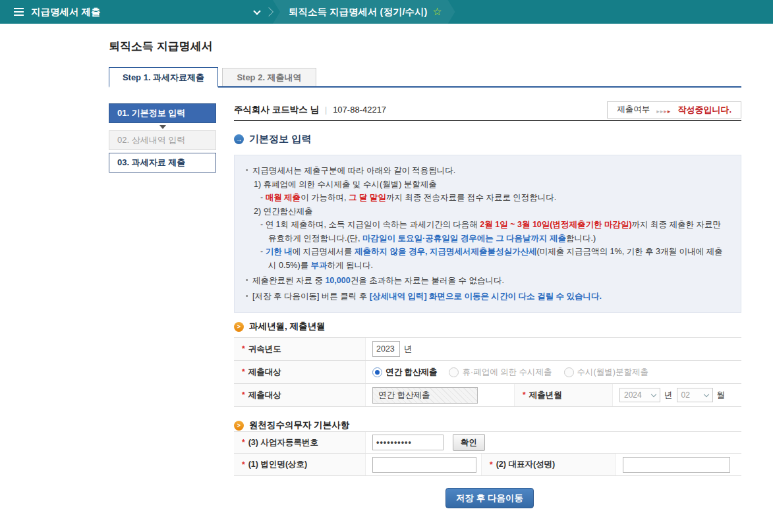  Describe the element at coordinates (488, 280) in the screenshot. I see `notice-line: 제출완료된 자료 중 10,000건을 초과하는 자료는 불러올 수 없습니다.` at that location.